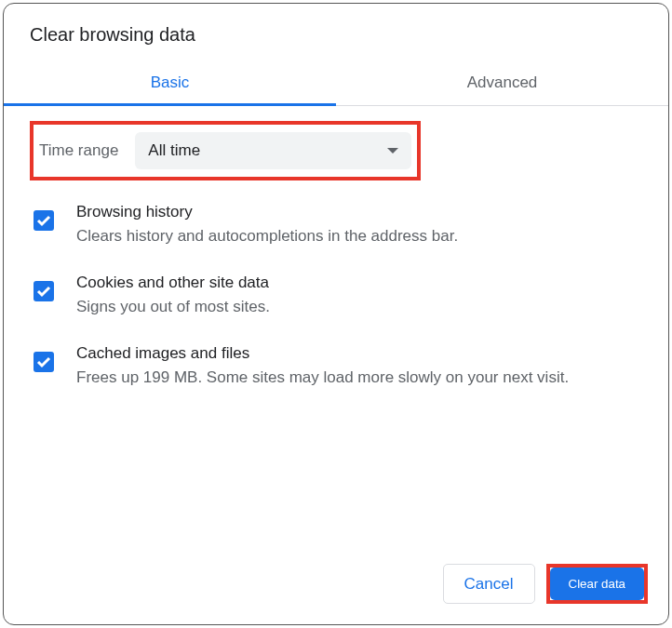 Image resolution: width=672 pixels, height=628 pixels. I want to click on option-title: Browsing history, so click(359, 212).